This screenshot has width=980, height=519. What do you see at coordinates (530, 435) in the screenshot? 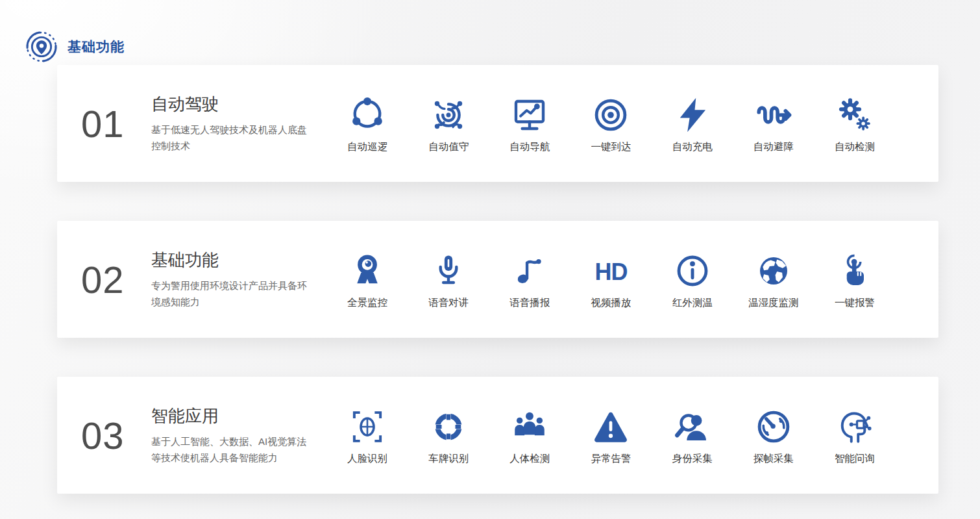
I see `feature-human-detect: 人体检测` at bounding box center [530, 435].